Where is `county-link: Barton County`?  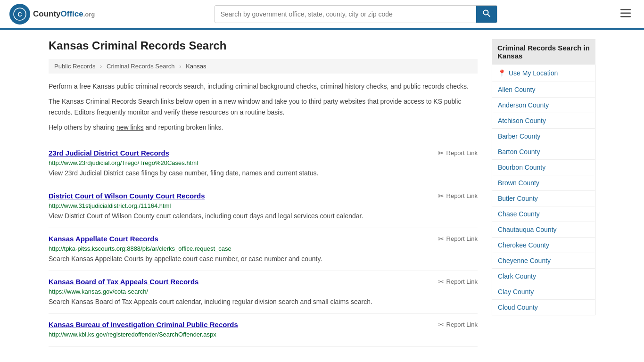
county-link: Barton County is located at coordinates (544, 152).